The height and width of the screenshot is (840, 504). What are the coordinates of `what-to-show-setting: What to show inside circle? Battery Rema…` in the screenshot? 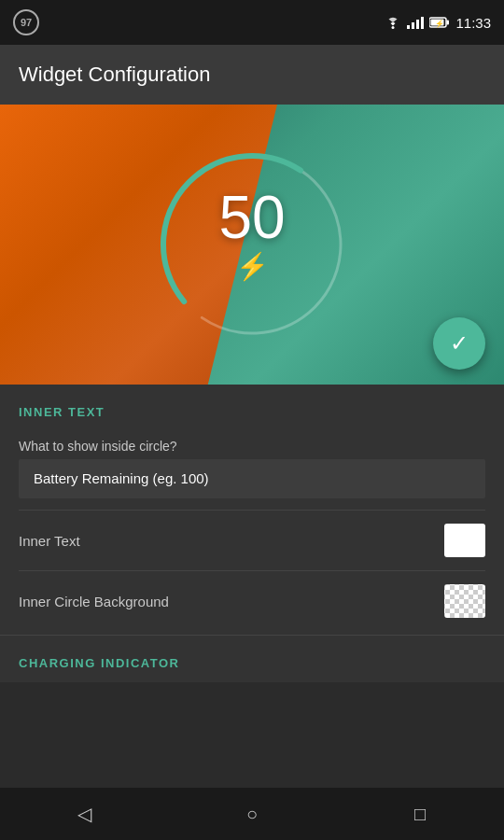 It's located at (252, 469).